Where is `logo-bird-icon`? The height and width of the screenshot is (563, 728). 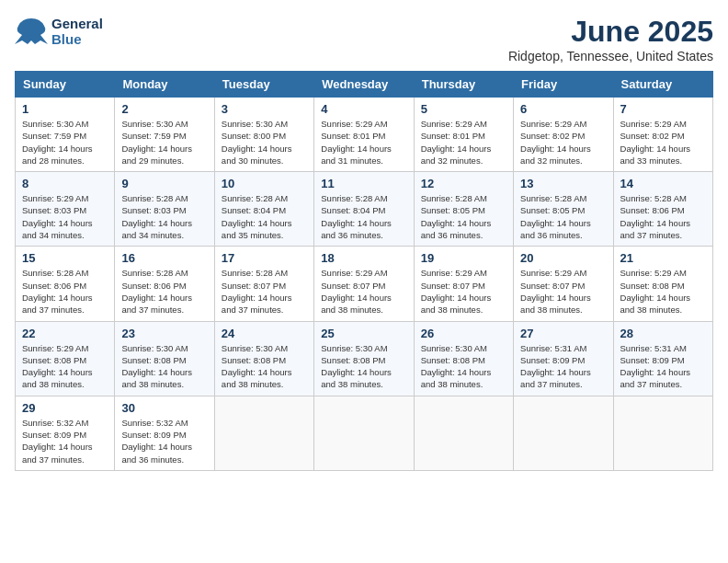
logo-bird-icon is located at coordinates (31, 31).